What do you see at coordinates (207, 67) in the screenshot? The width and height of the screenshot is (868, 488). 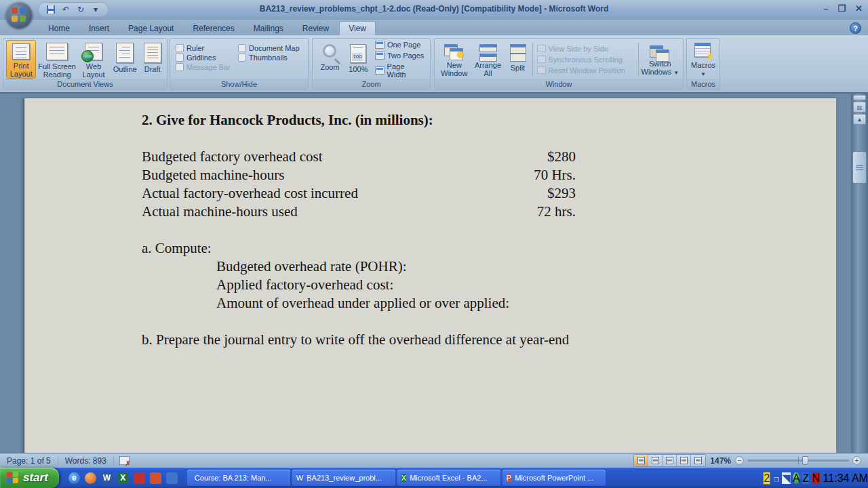 I see `message-bar-checkbox: Message Bar` at bounding box center [207, 67].